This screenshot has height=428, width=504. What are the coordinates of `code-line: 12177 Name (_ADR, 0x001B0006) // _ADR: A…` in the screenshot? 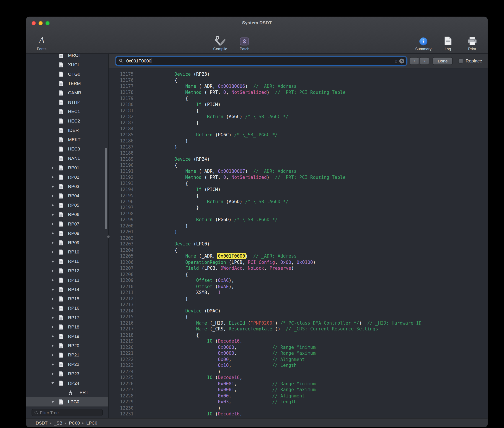 It's located at (298, 86).